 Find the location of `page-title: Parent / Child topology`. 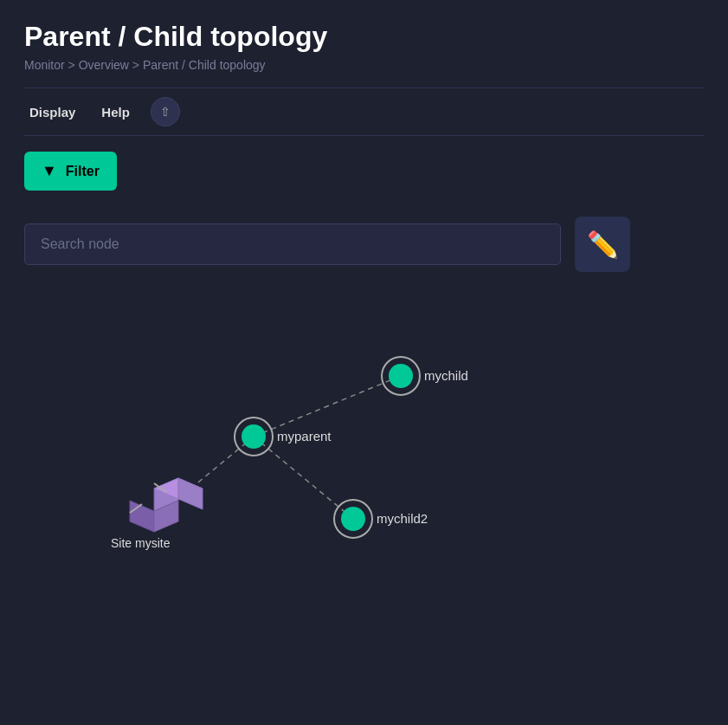

page-title: Parent / Child topology is located at coordinates (364, 36).